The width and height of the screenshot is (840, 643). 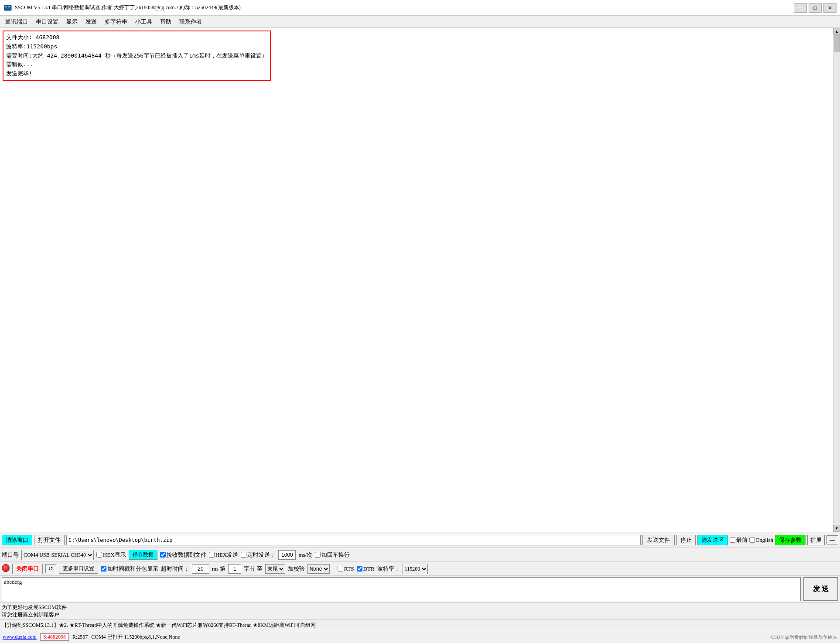 I want to click on open-file-button: 打开文件, so click(x=49, y=540).